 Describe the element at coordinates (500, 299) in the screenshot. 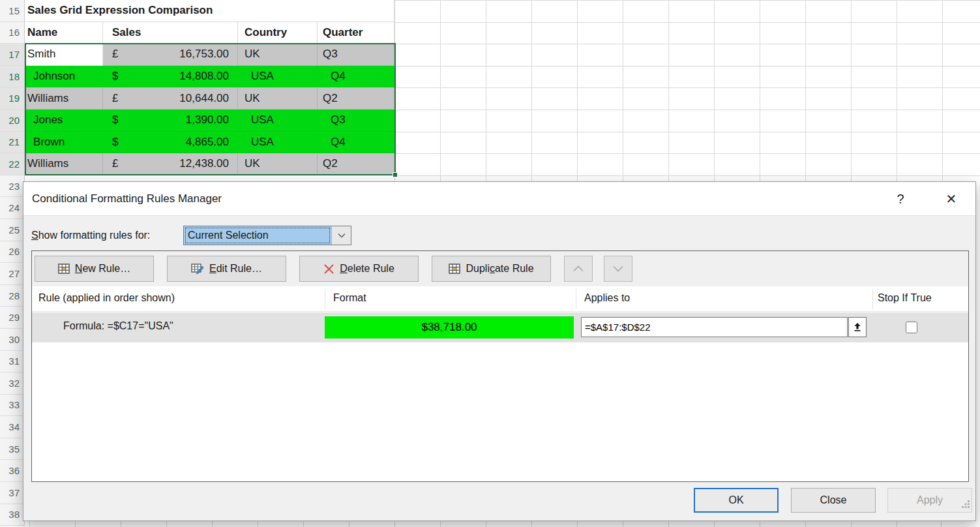

I see `rules-list-header: Rule (applied in order shown) Format App…` at that location.